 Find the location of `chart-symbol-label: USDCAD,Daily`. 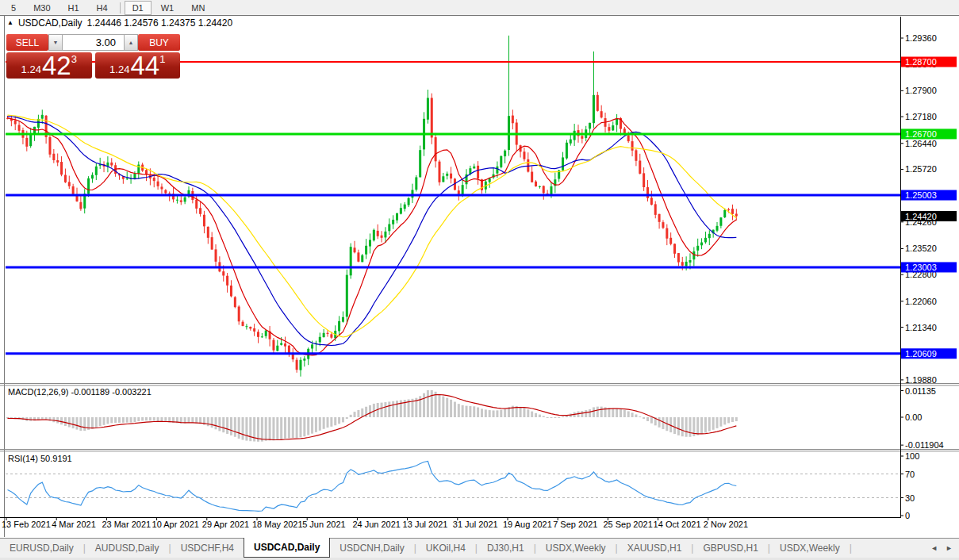

chart-symbol-label: USDCAD,Daily is located at coordinates (51, 23).